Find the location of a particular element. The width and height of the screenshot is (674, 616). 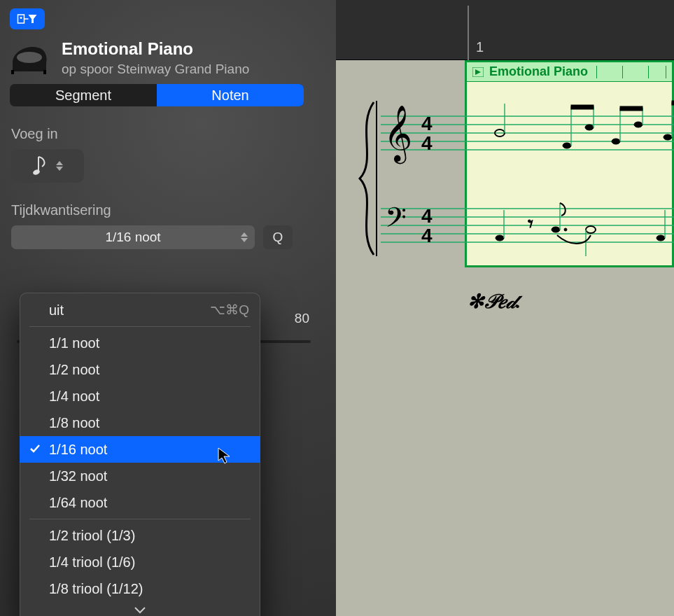

dropdown-item-label: 1/2 noot is located at coordinates (74, 370).